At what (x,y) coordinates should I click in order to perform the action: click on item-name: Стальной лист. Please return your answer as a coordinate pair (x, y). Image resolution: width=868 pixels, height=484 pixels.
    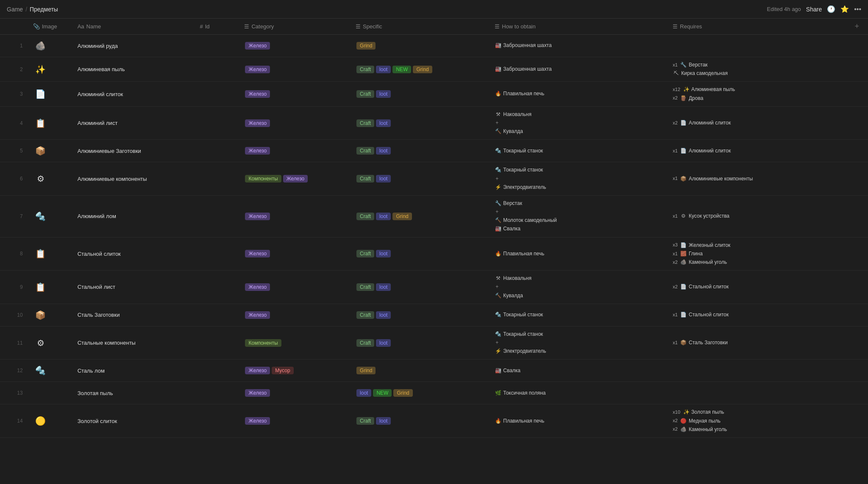
    Looking at the image, I should click on (134, 287).